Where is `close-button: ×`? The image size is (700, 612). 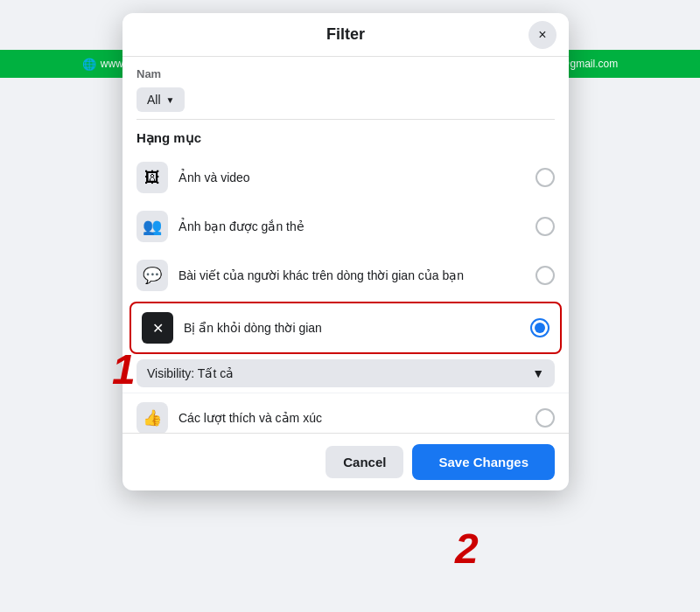
close-button: × is located at coordinates (542, 35).